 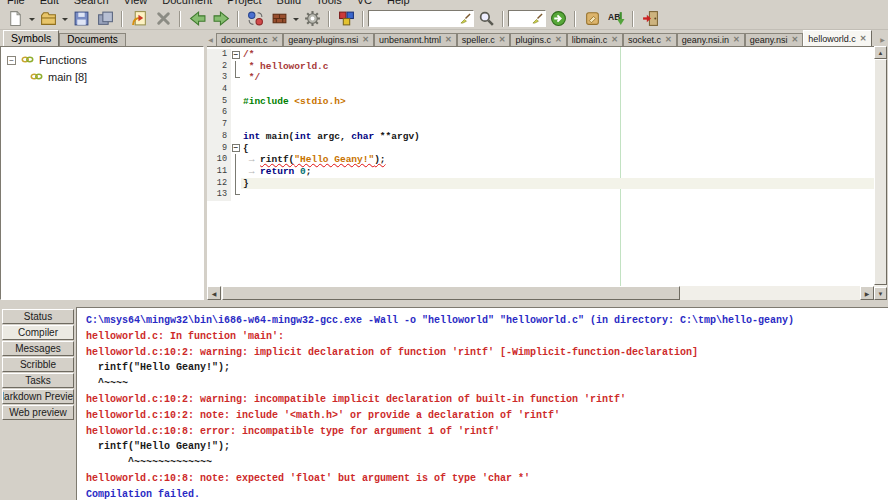 I want to click on editor-hscrollbar: ◀ ▶, so click(x=540, y=293).